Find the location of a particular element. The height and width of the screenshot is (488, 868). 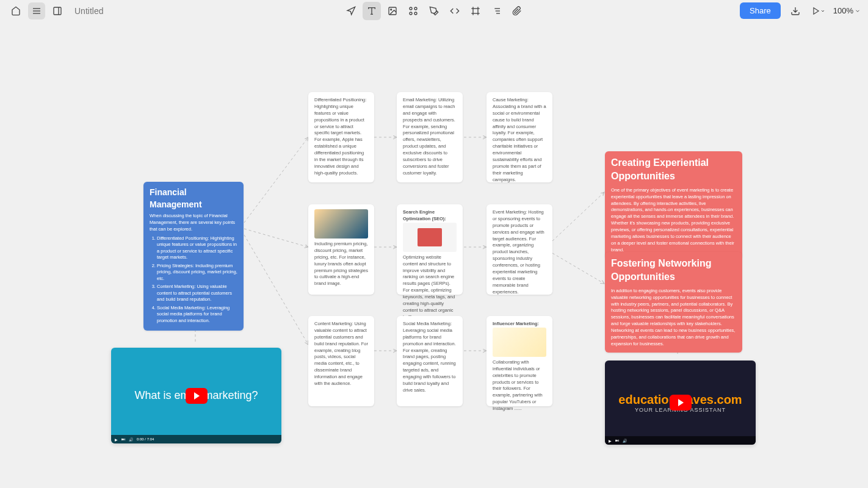

video-controls: ▶ ⏭ 🔊 0:00 / 7:04 is located at coordinates (197, 439).